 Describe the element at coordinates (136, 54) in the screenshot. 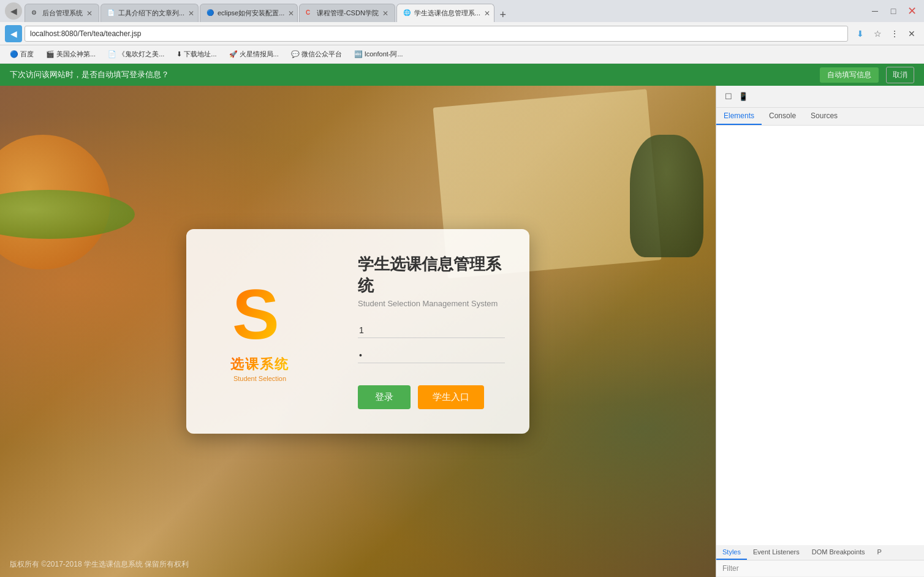

I see `bookmark-3: 📄 《鬼吹灯之美...` at that location.